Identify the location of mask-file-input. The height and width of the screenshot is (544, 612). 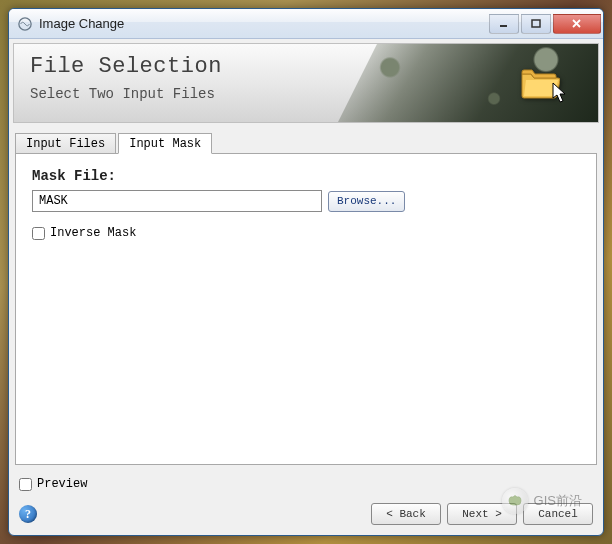
(177, 201).